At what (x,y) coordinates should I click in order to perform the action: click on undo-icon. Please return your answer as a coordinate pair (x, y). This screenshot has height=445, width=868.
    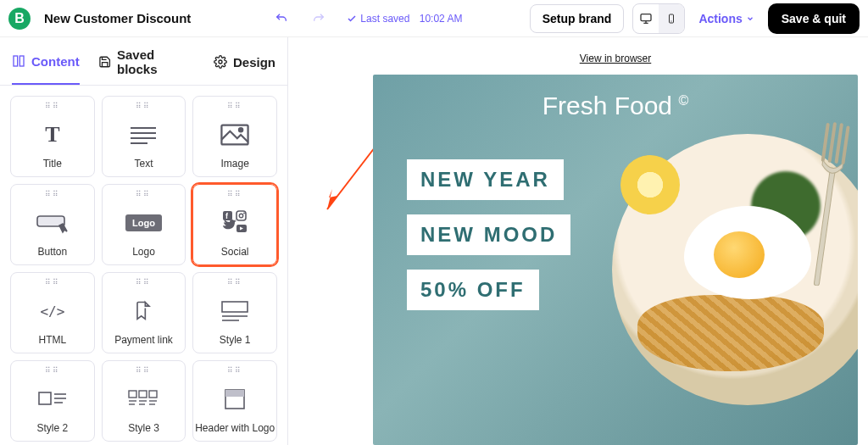
    Looking at the image, I should click on (281, 19).